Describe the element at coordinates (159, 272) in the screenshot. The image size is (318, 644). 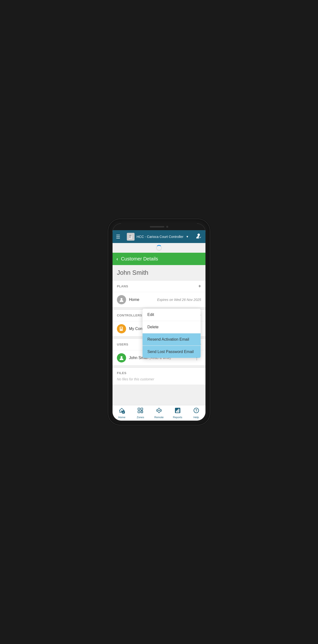
I see `customer-name-section: John Smith` at that location.